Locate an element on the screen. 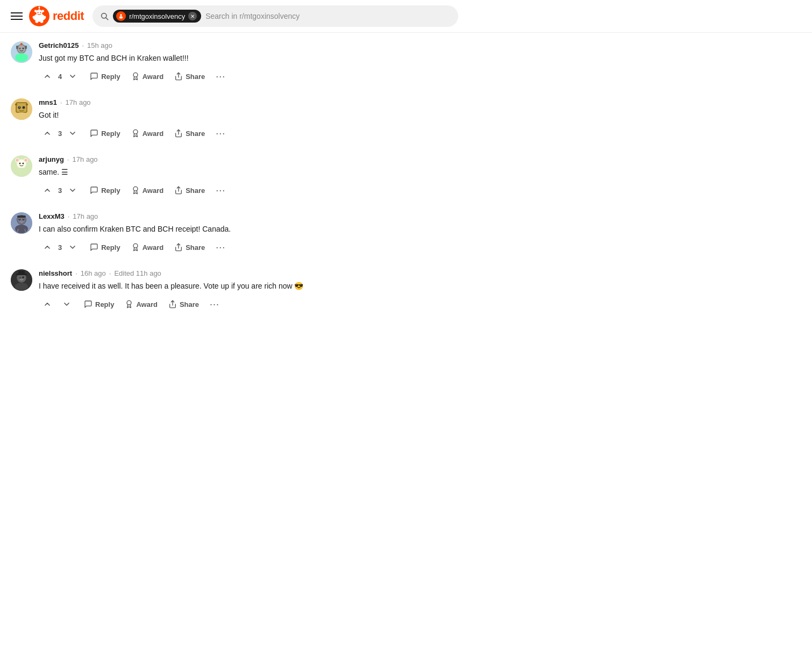 This screenshot has height=653, width=812. username: LexxM3 is located at coordinates (52, 216).